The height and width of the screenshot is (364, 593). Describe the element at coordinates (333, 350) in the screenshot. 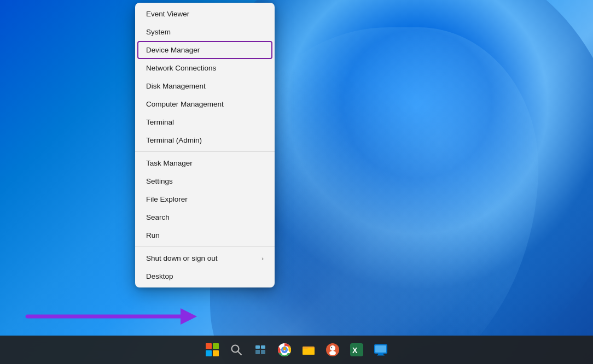

I see `app-duckduckgo-button` at that location.